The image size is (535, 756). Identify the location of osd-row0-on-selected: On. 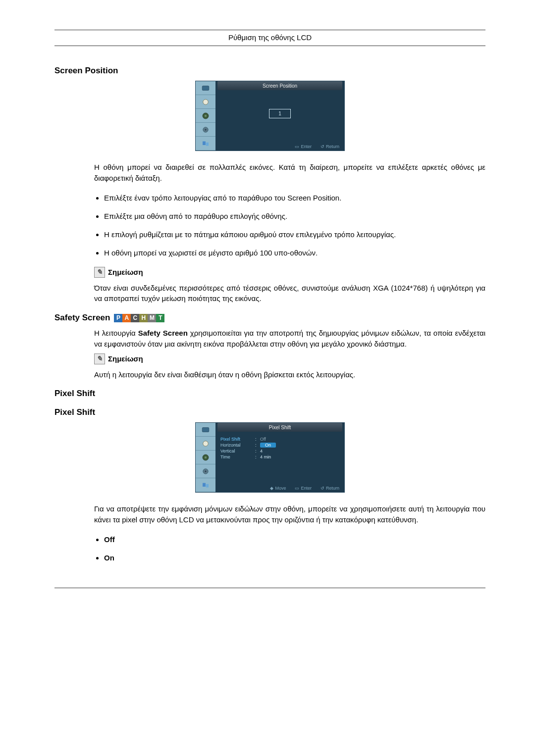
(268, 445).